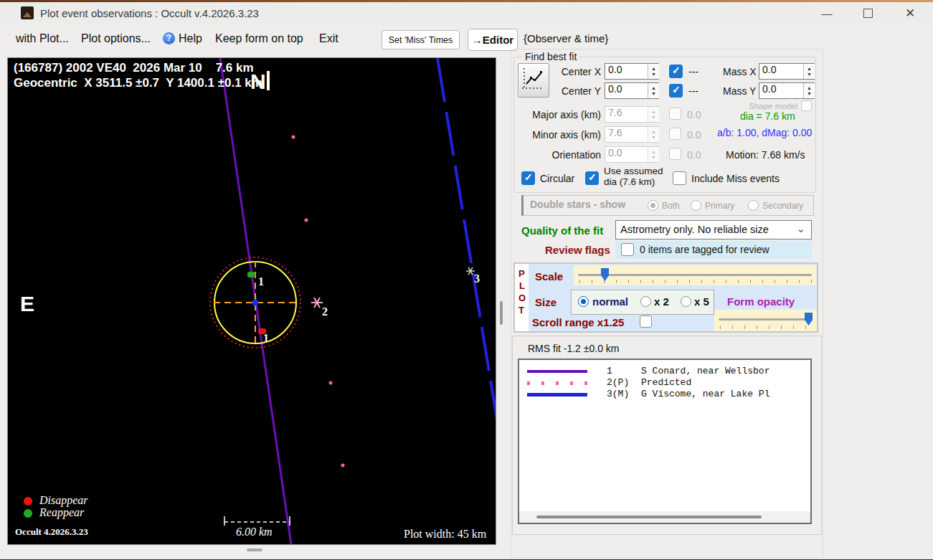 This screenshot has height=560, width=933. Describe the element at coordinates (466, 252) in the screenshot. I see `chord-observer3` at that location.